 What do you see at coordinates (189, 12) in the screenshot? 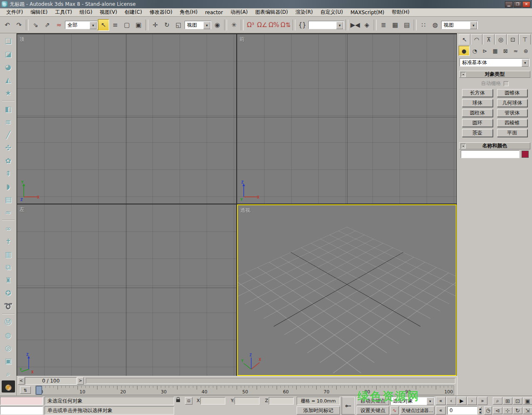
I see `menu-item: 角色(H)` at bounding box center [189, 12].